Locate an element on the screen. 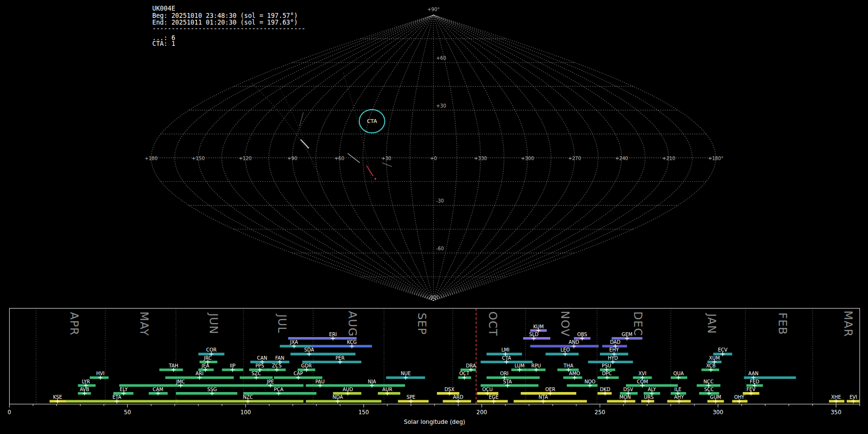 This screenshot has height=434, width=868. shower-label: HVI is located at coordinates (100, 373).